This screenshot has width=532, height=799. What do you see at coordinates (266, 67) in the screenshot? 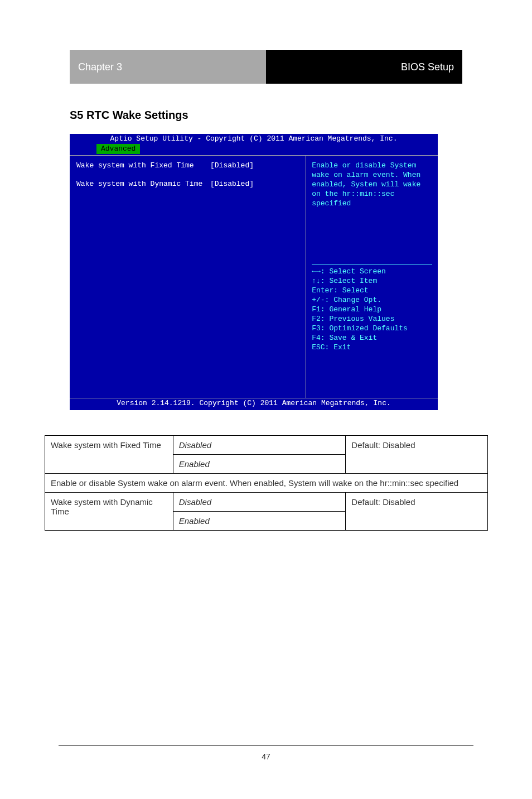
I see `page-header: Chapter 3 BIOS Setup` at bounding box center [266, 67].